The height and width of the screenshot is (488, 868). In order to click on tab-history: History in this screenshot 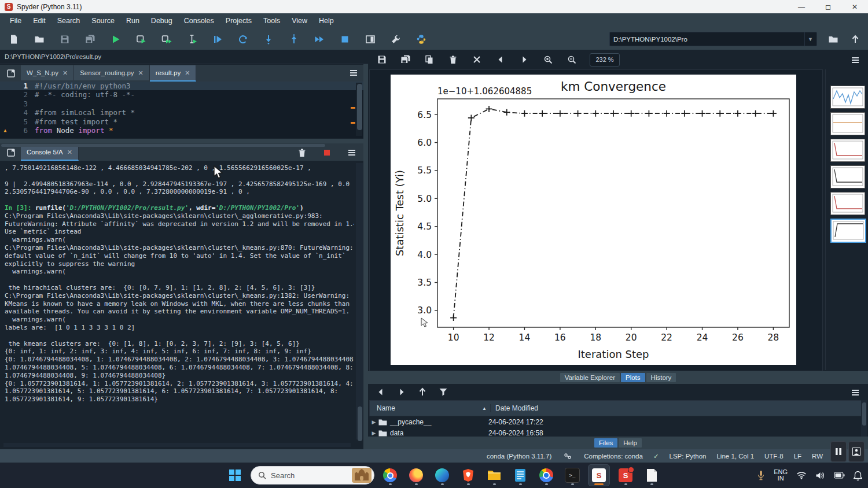, I will do `click(661, 378)`.